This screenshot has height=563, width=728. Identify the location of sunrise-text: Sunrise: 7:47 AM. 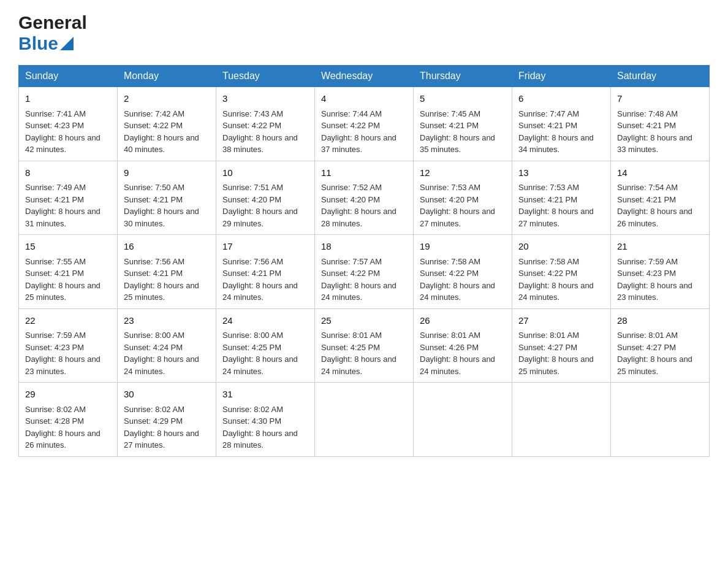
(549, 114).